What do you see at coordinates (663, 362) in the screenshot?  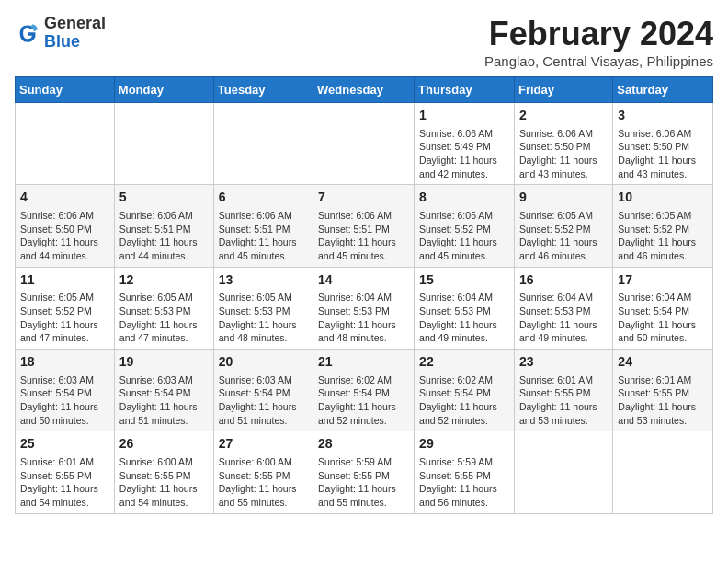 I see `day-number: 24` at bounding box center [663, 362].